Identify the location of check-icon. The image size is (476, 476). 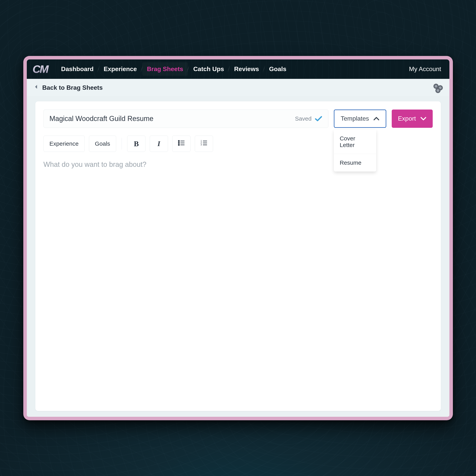
(318, 119).